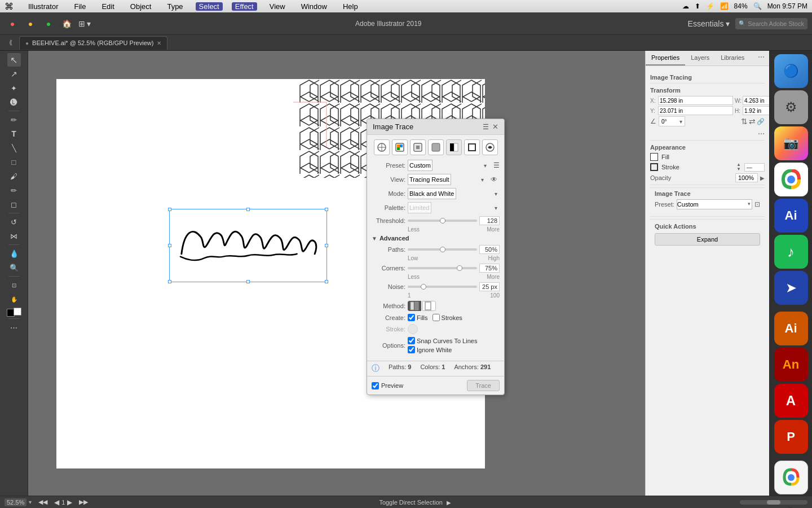  I want to click on eraser-tool: ◻, so click(14, 204).